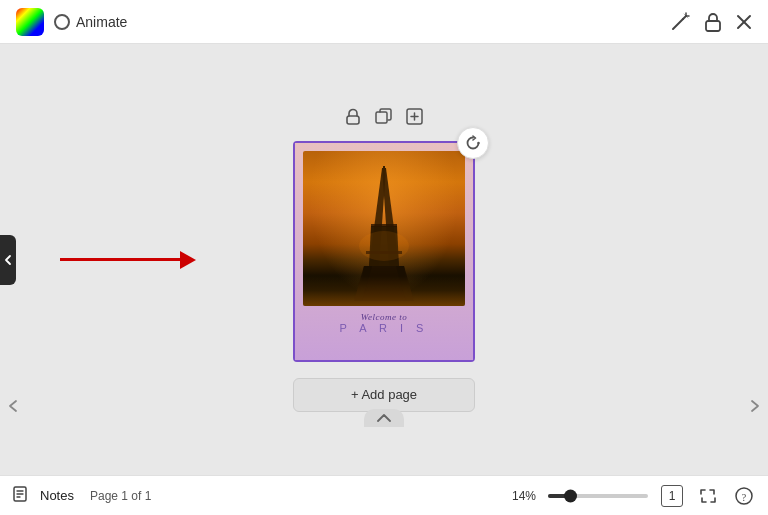 Image resolution: width=768 pixels, height=515 pixels. What do you see at coordinates (384, 291) in the screenshot?
I see `city-lights` at bounding box center [384, 291].